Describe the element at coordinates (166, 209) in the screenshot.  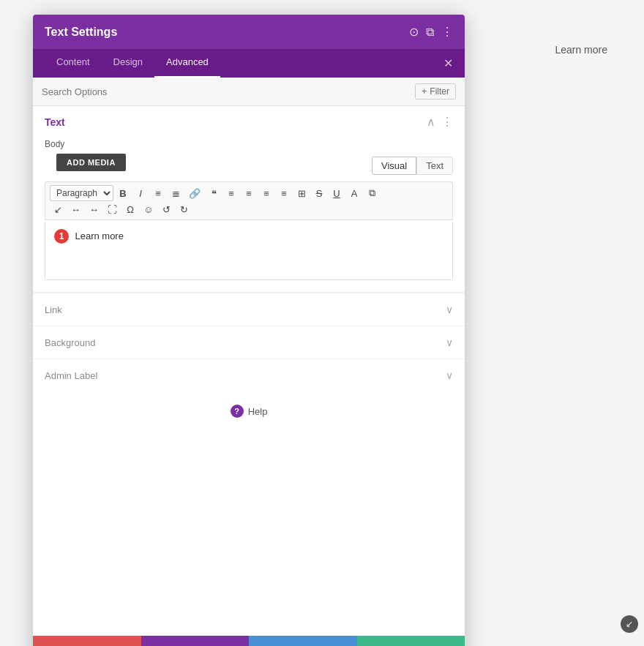
I see `undo-button: ↺` at that location.